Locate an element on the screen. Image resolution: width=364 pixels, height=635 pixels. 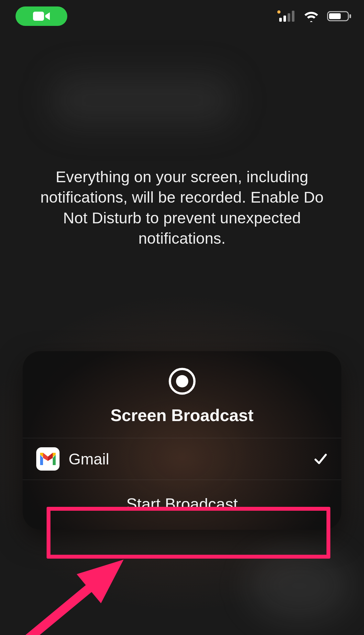
start-broadcast-button: Start Broadcast is located at coordinates (182, 505).